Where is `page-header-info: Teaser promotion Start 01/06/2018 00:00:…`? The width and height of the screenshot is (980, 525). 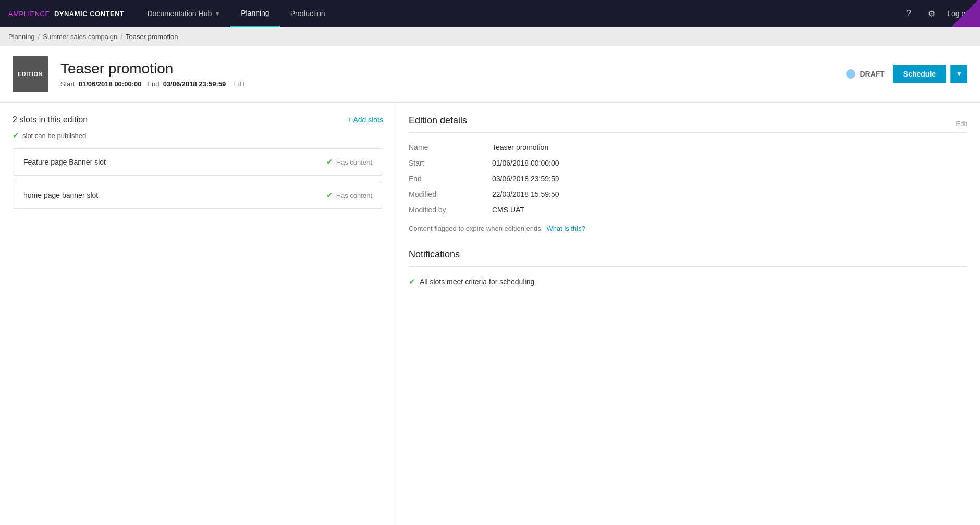 page-header-info: Teaser promotion Start 01/06/2018 00:00:… is located at coordinates (447, 74).